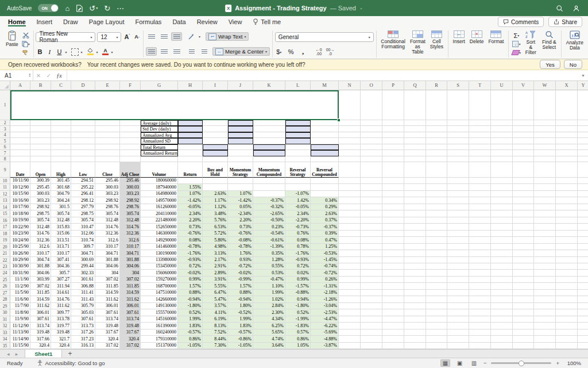  What do you see at coordinates (5, 279) in the screenshot?
I see `row-header-25: 25` at bounding box center [5, 279].